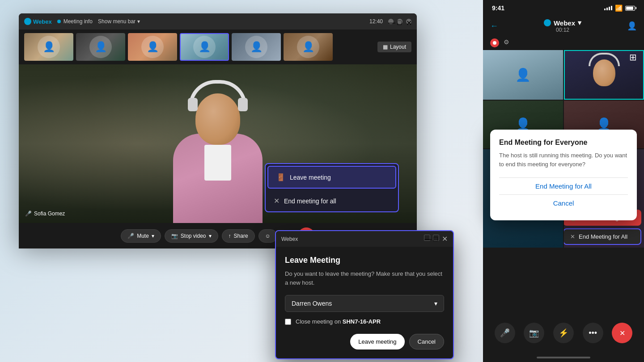 Image resolution: width=644 pixels, height=362 pixels. What do you see at coordinates (290, 239) in the screenshot?
I see `dialog-app-name: Webex` at bounding box center [290, 239].